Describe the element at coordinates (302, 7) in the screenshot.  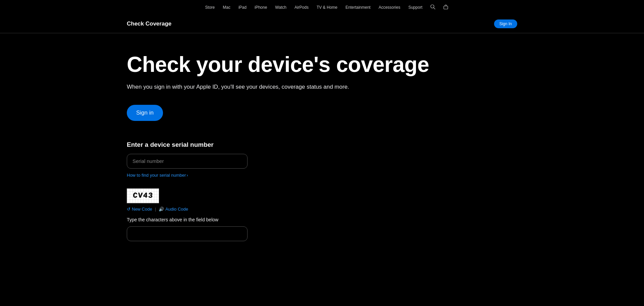
I see `nav-airpods: AirPods` at that location.